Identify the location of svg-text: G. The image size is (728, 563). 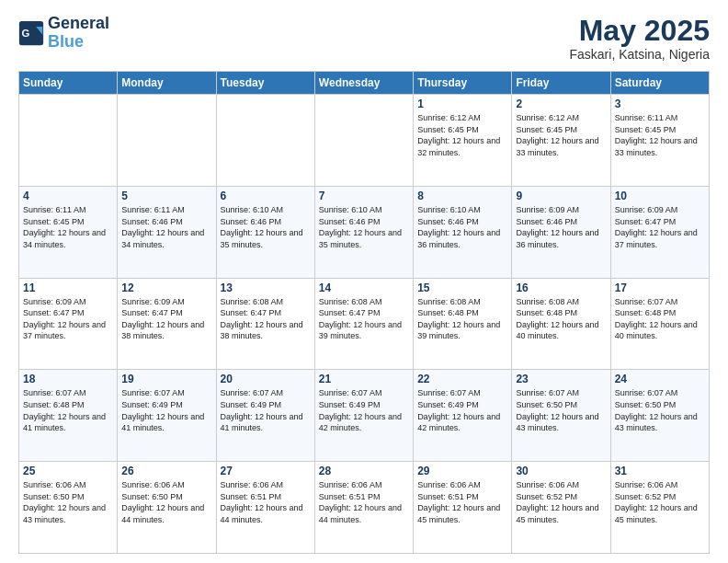
(26, 32).